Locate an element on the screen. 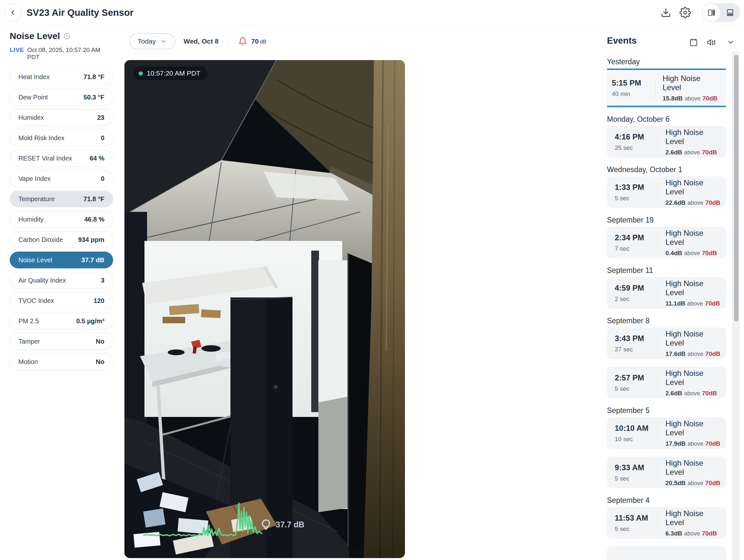 The width and height of the screenshot is (744, 560). event-card: 10:10 AM10 secHigh Noise Level17.9dBabov… is located at coordinates (667, 433).